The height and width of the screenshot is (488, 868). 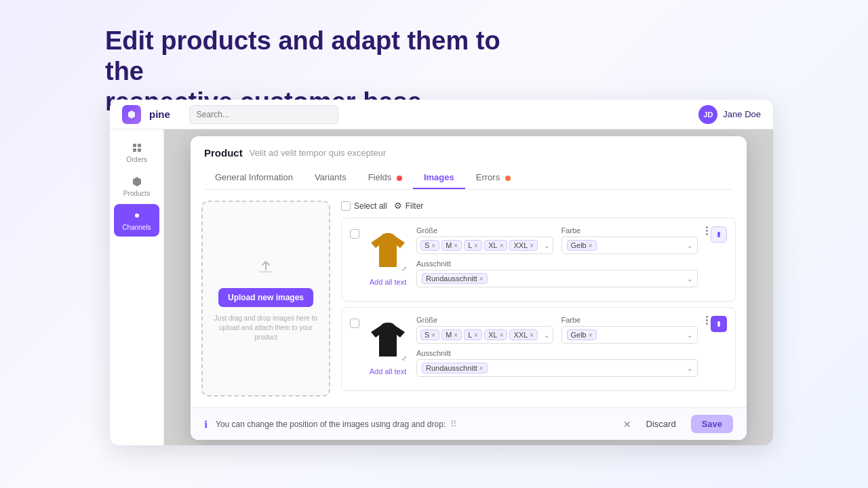 What do you see at coordinates (557, 363) in the screenshot?
I see `field-row-2b: Ausschnitt Rundausschnitt × ⌄` at bounding box center [557, 363].